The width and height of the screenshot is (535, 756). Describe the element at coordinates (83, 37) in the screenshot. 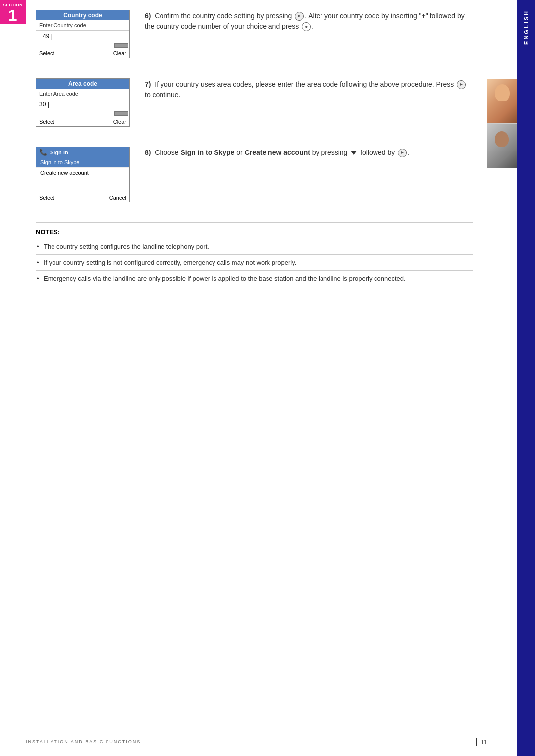

I see `screen6-input-row: +49 |` at that location.